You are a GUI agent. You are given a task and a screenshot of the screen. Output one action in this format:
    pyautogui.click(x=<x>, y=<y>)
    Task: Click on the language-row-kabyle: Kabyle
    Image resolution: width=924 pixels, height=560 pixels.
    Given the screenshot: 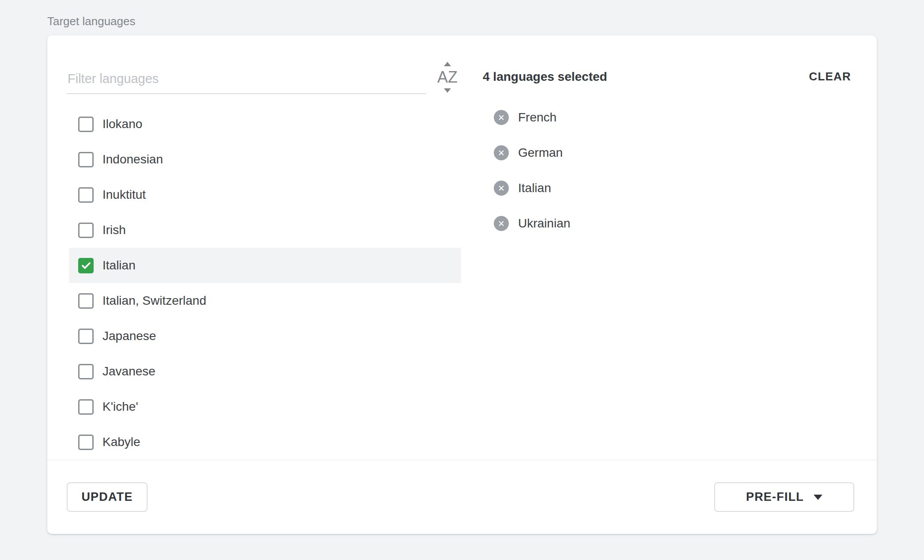 What is the action you would take?
    pyautogui.click(x=265, y=442)
    